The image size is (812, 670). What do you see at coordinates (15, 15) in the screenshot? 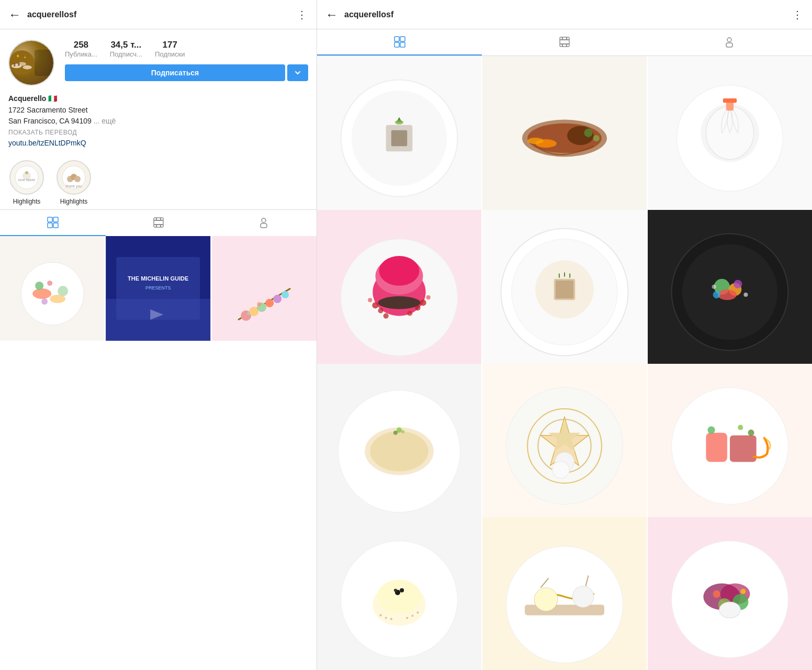
I see `back-button-left: ←` at bounding box center [15, 15].